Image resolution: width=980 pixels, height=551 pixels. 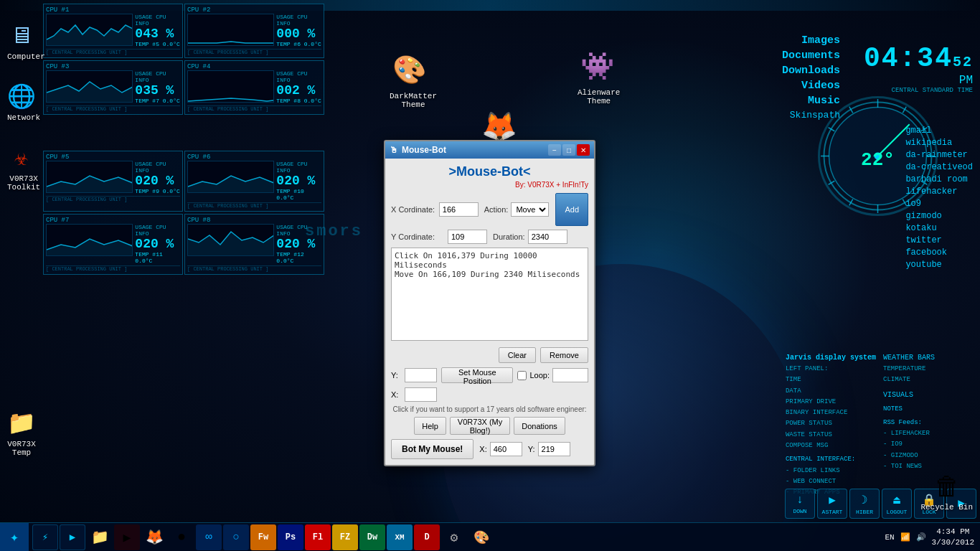 I want to click on recycle-bin: 🗑 Recycle Bin, so click(x=947, y=491).